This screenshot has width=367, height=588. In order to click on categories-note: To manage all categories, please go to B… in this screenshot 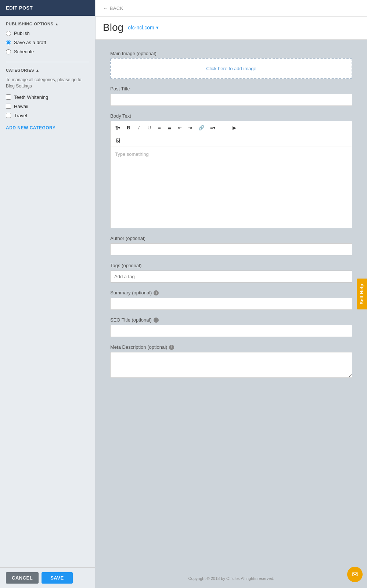, I will do `click(48, 83)`.